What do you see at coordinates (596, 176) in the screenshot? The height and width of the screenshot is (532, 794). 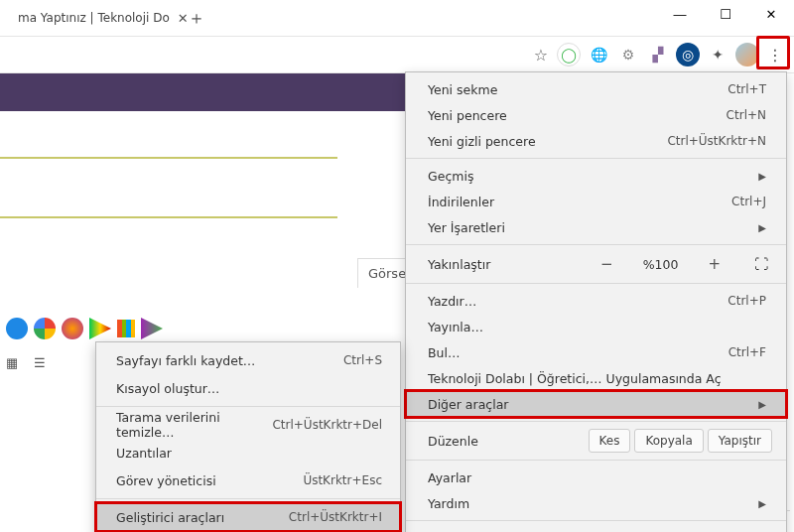 I see `menu-history: Geçmiş▶` at bounding box center [596, 176].